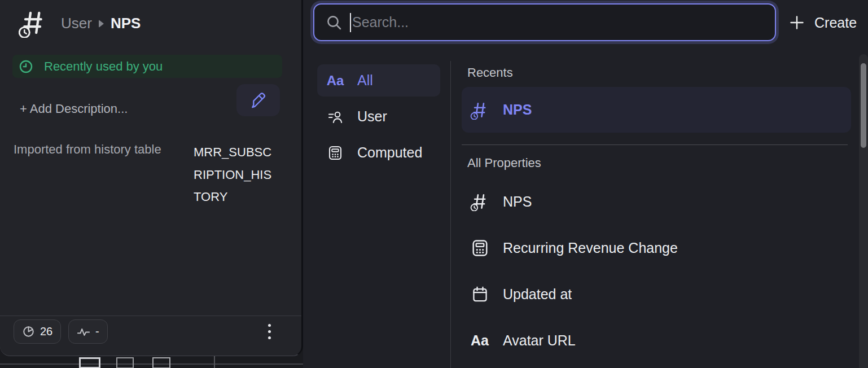  Describe the element at coordinates (270, 325) in the screenshot. I see `kebab-icon` at that location.